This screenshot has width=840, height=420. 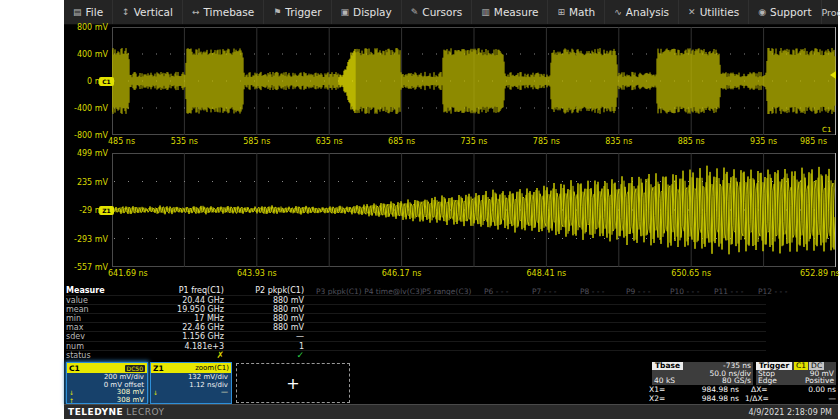 I want to click on p2-status-pass-icon: ✓, so click(x=259, y=355).